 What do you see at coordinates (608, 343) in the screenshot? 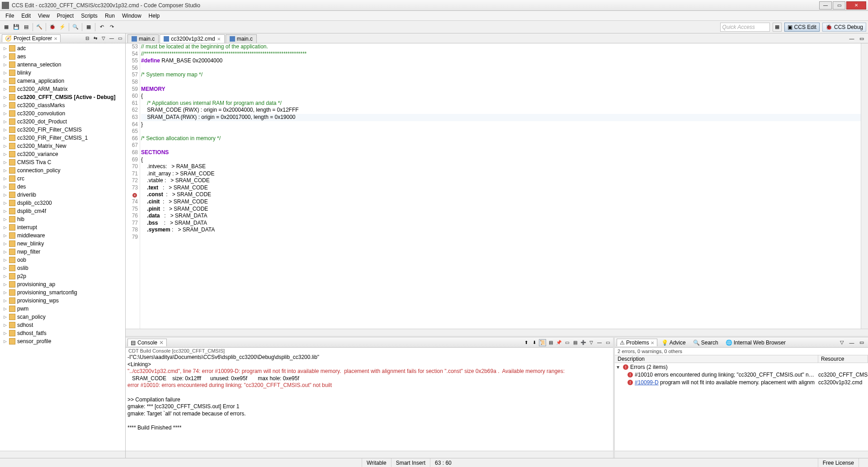
I see `console-maximize-icon: ▭` at bounding box center [608, 343].